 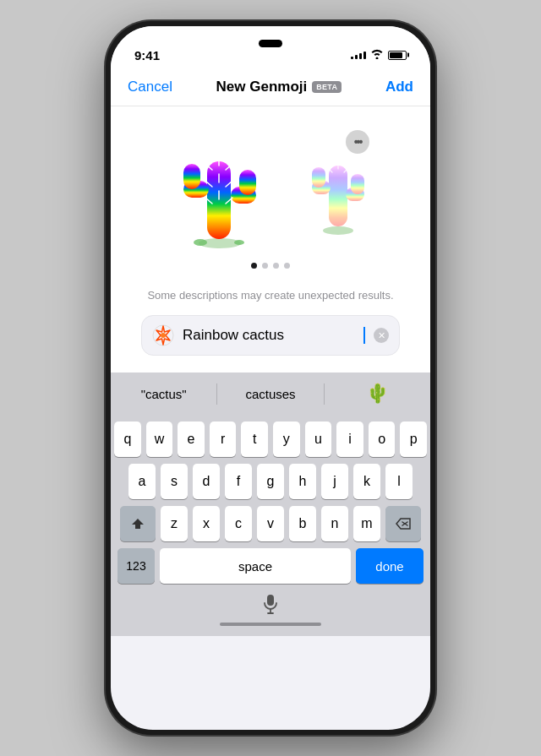 What do you see at coordinates (397, 56) in the screenshot?
I see `battery-icon` at bounding box center [397, 56].